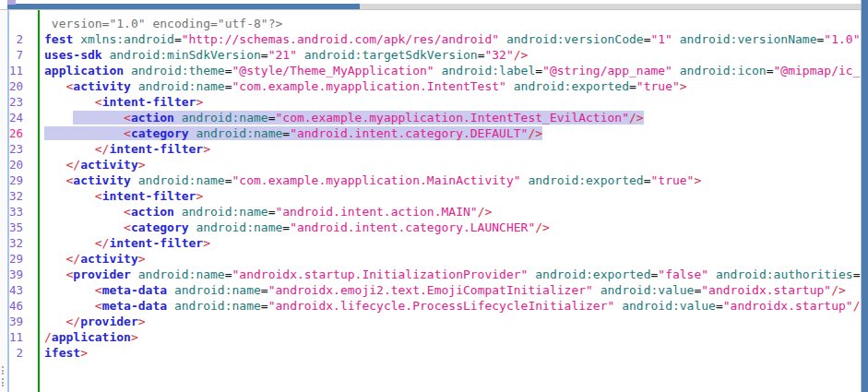 This screenshot has width=868, height=392. I want to click on code-token: application, so click(84, 70).